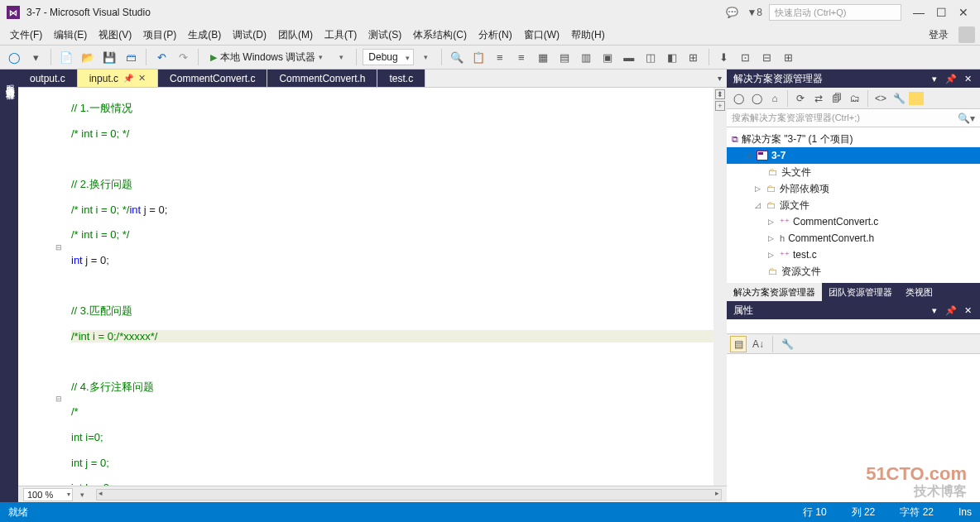 The height and width of the screenshot is (522, 980). Describe the element at coordinates (919, 292) in the screenshot. I see `tab-class-view: 类视图` at that location.